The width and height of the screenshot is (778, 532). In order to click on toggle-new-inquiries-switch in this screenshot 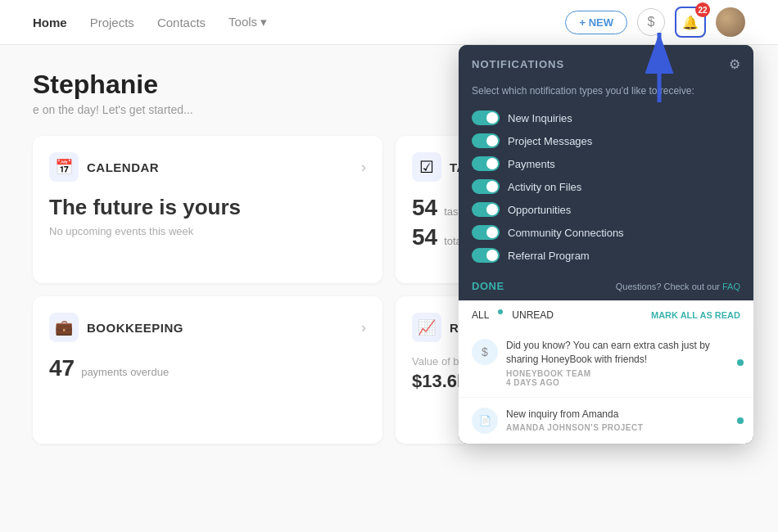, I will do `click(486, 118)`.